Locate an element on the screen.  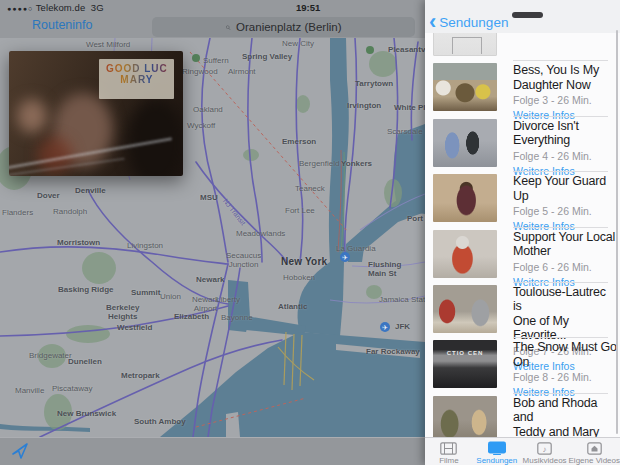
music-note-icon: ♪ is located at coordinates (544, 448).